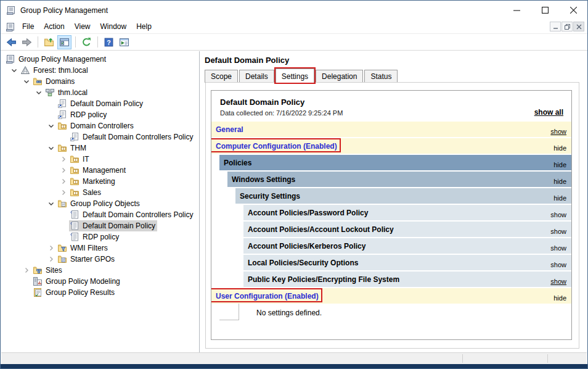 The height and width of the screenshot is (369, 588). I want to click on tree-item-label: RDP policy, so click(101, 237).